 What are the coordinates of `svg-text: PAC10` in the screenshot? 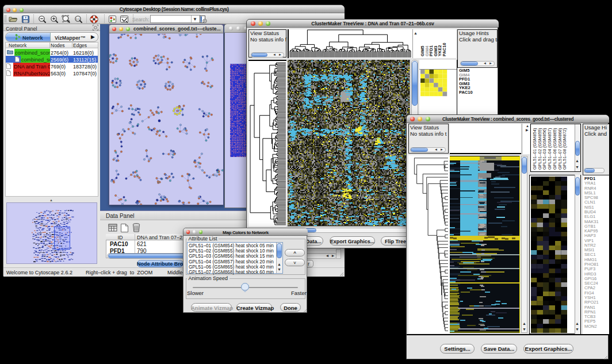 It's located at (444, 49).